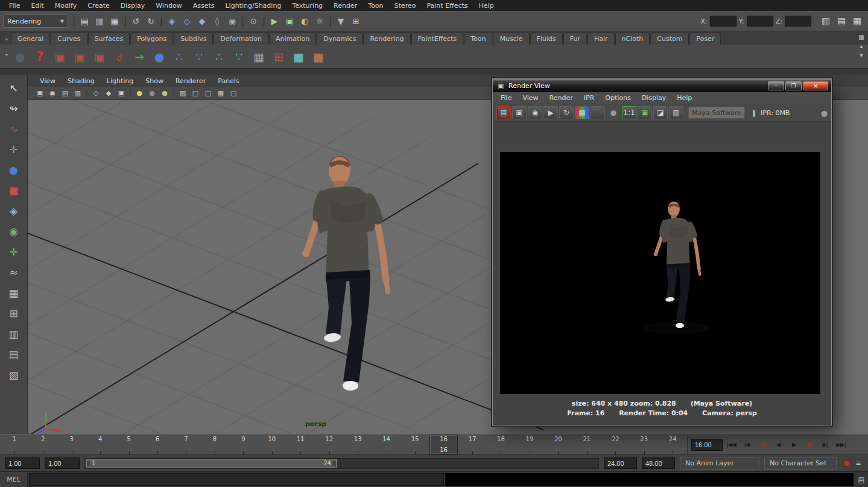  Describe the element at coordinates (204, 6) in the screenshot. I see `menu-item: Assets` at that location.